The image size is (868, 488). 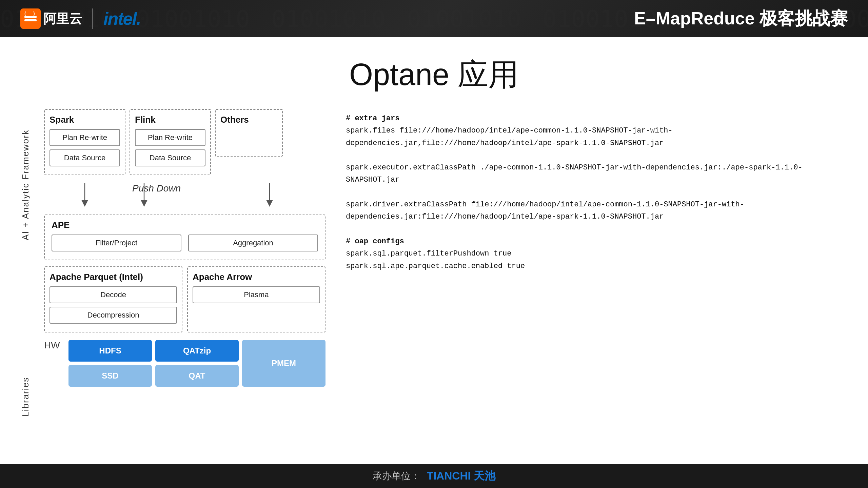 What do you see at coordinates (185, 300) in the screenshot?
I see `libraries-row: Apache Parquet (Intel) Decode Decompress…` at bounding box center [185, 300].